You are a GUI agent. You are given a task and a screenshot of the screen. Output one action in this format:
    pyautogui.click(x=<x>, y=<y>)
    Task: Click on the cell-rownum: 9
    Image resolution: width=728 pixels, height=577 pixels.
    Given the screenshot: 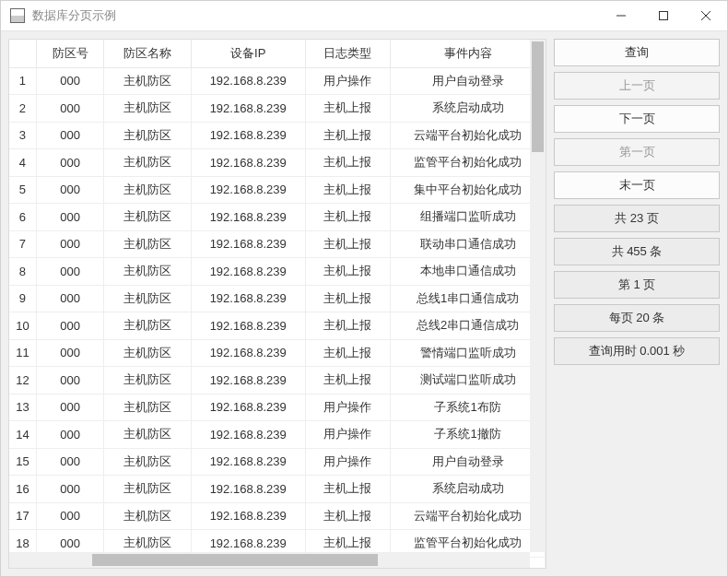 What is the action you would take?
    pyautogui.click(x=22, y=299)
    